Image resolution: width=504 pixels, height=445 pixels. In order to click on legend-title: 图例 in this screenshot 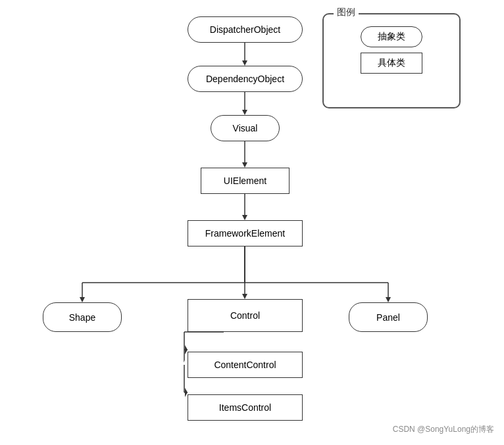, I will do `click(346, 12)`.